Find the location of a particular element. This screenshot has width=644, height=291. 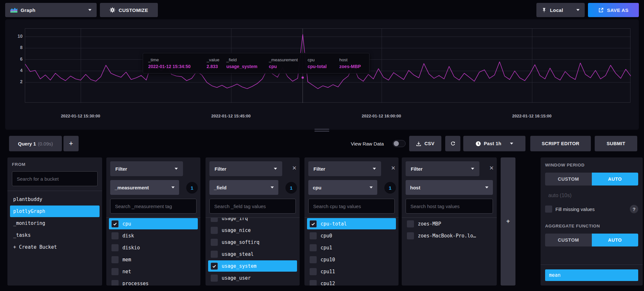

submit-button: SUBMIT is located at coordinates (616, 144).